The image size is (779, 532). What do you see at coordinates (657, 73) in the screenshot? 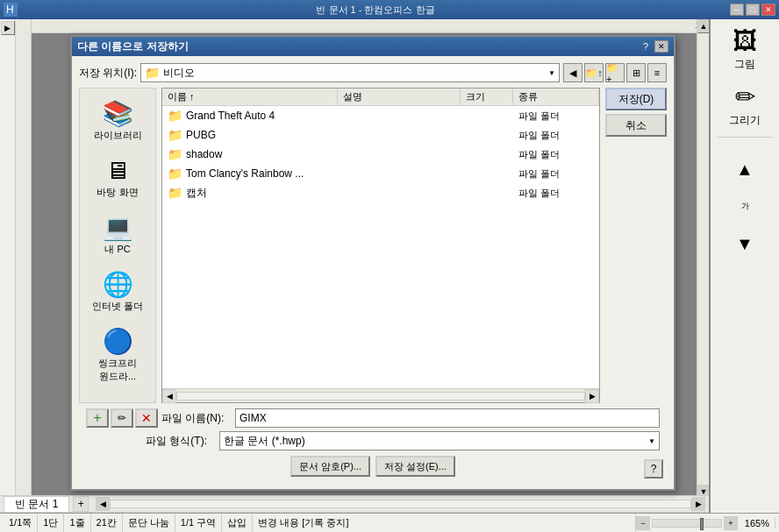
I see `nav-options-button: ≡` at bounding box center [657, 73].